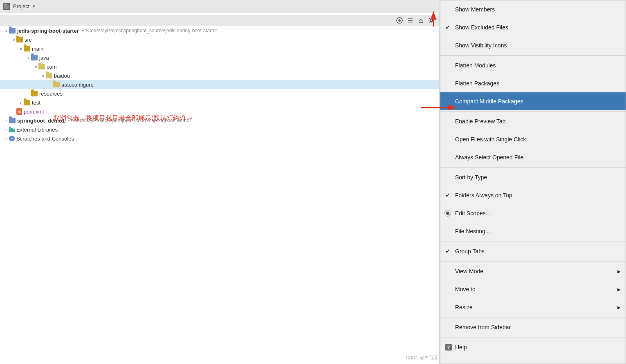  Describe the element at coordinates (6, 31) in the screenshot. I see `arrow-jedis: ∨` at that location.